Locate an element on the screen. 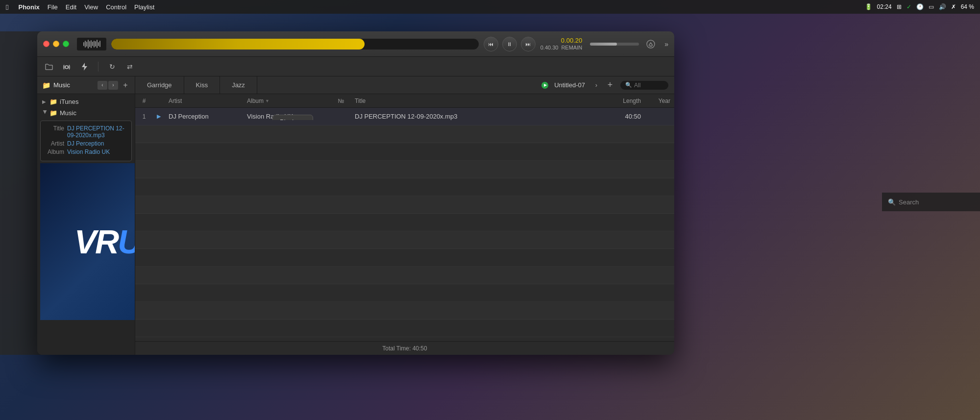 This screenshot has width=980, height=420. display-icon: ▭ is located at coordinates (931, 7).